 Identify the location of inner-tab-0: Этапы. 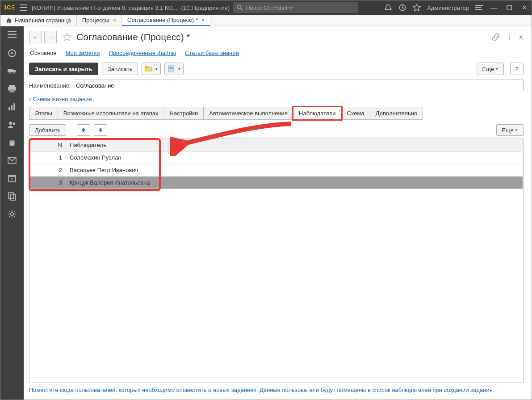
(44, 114).